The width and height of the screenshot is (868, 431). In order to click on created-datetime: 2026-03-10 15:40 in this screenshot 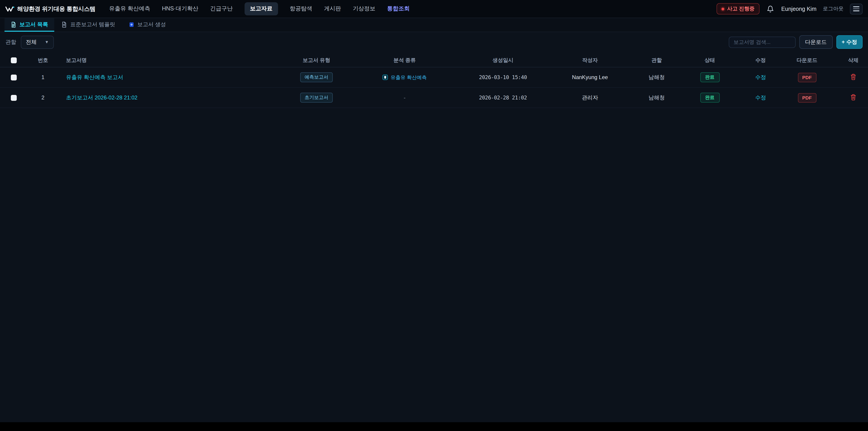, I will do `click(503, 78)`.